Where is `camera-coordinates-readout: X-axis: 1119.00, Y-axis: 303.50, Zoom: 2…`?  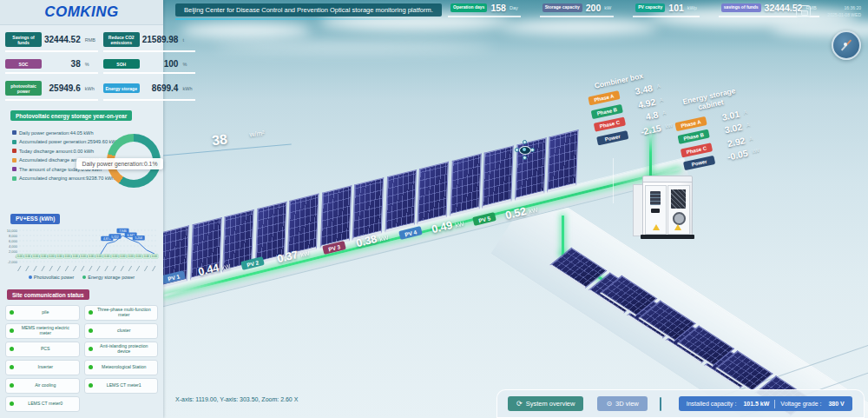 camera-coordinates-readout: X-axis: 1119.00, Y-axis: 303.50, Zoom: 2… is located at coordinates (236, 400).